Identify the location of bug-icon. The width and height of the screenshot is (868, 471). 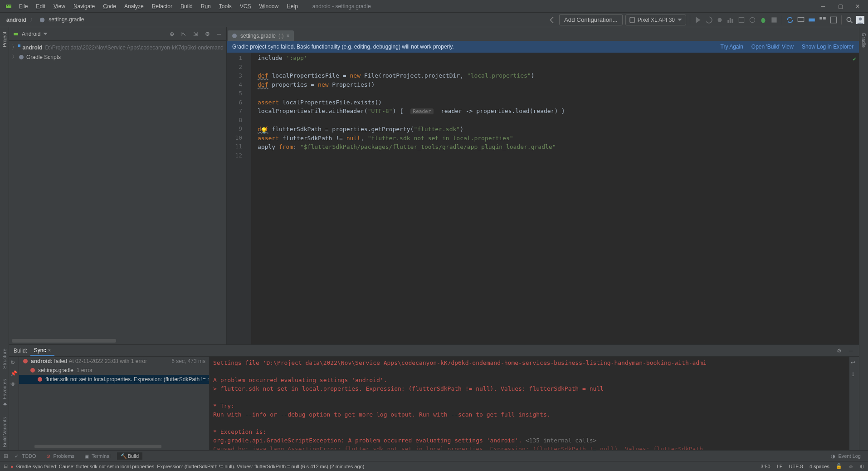
(763, 20).